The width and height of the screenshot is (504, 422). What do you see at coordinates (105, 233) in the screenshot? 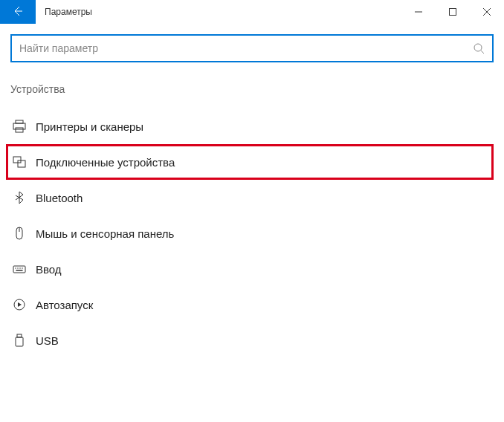
I see `nav-item-label: Мышь и сенсорная панель` at bounding box center [105, 233].